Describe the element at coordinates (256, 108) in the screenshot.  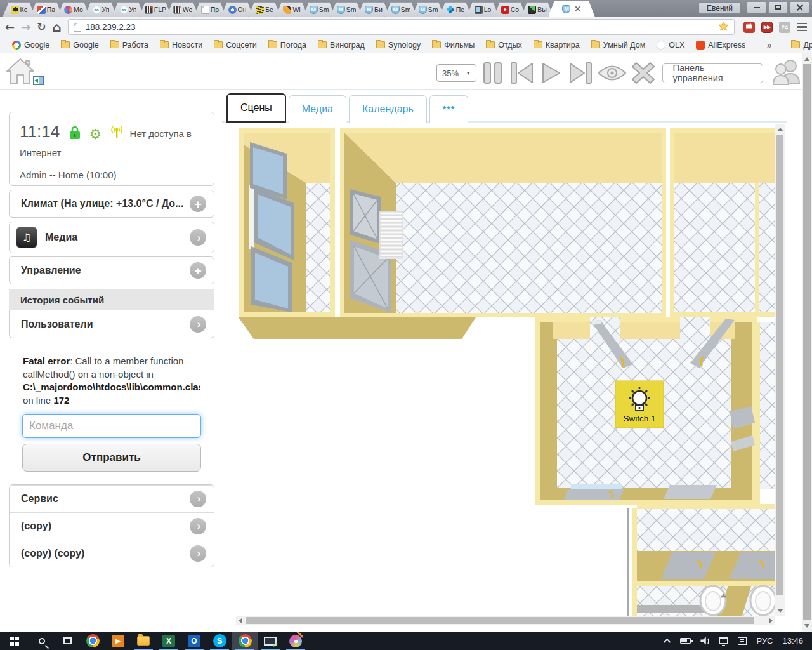
I see `scene-tab: Сцены` at that location.